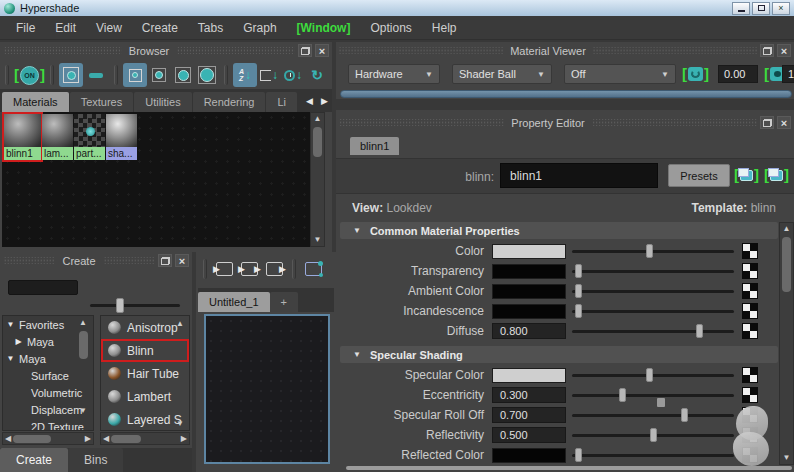 Image resolution: width=794 pixels, height=472 pixels. Describe the element at coordinates (145, 396) in the screenshot. I see `node-item-lambert: Lambert` at that location.